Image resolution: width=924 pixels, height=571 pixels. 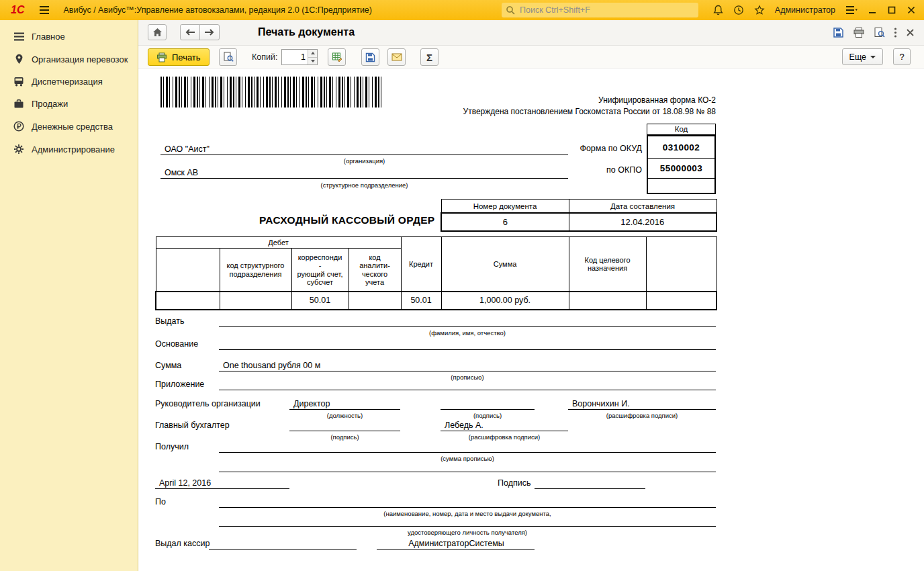 I want to click on service-menu-icon, so click(x=851, y=10).